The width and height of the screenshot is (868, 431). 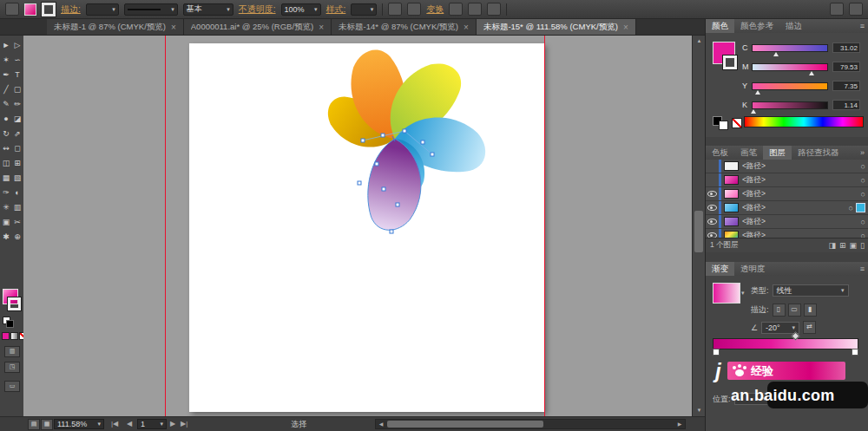 What do you see at coordinates (716, 352) in the screenshot?
I see `gradient-left-stop` at bounding box center [716, 352].